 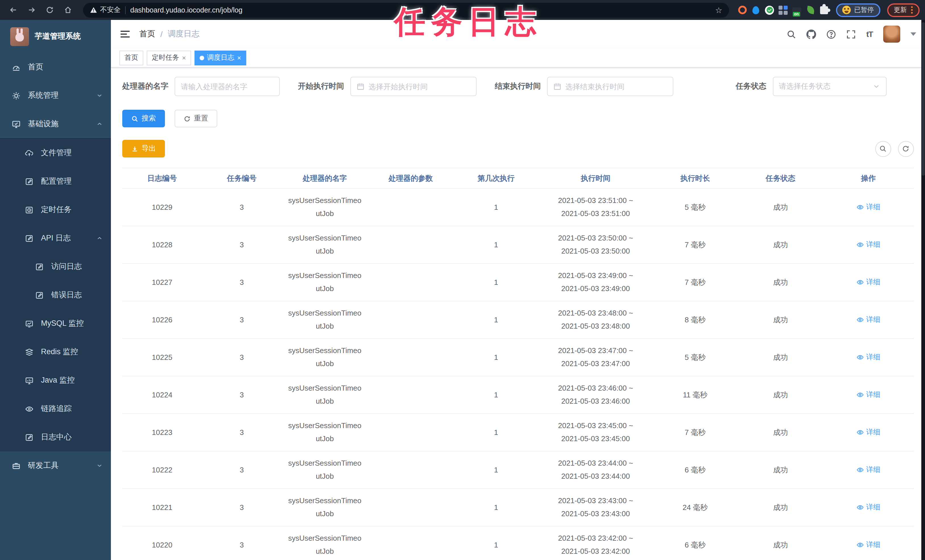 What do you see at coordinates (792, 34) in the screenshot?
I see `search-icon` at bounding box center [792, 34].